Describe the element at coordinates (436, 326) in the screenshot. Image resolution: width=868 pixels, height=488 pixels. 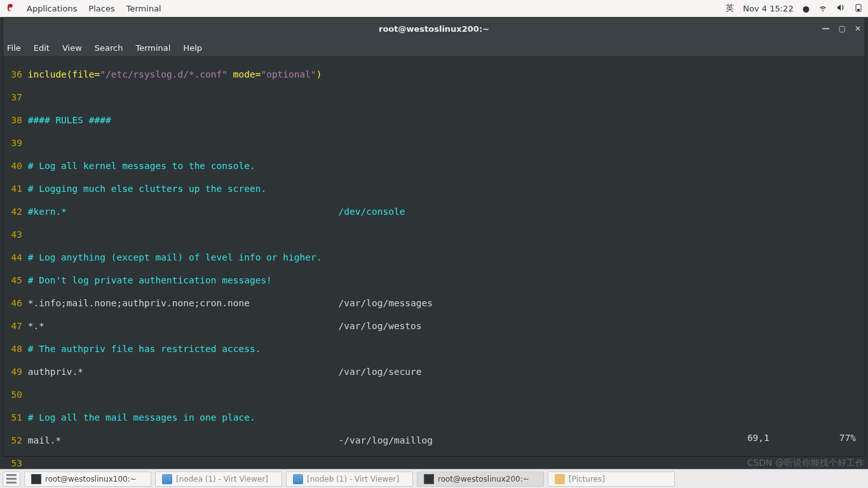
I see `code-line: 47 *.* /var/log/westos` at that location.